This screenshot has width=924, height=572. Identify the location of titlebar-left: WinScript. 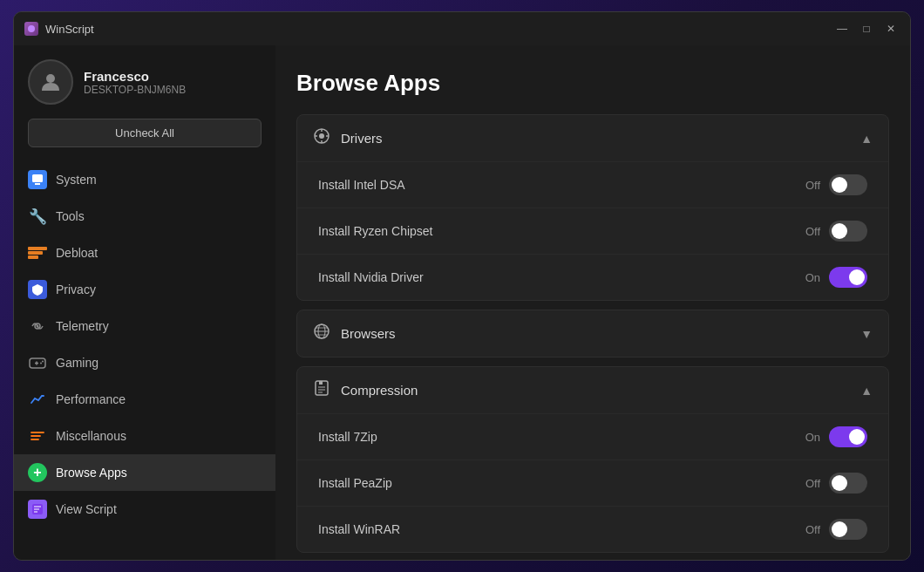
(59, 29).